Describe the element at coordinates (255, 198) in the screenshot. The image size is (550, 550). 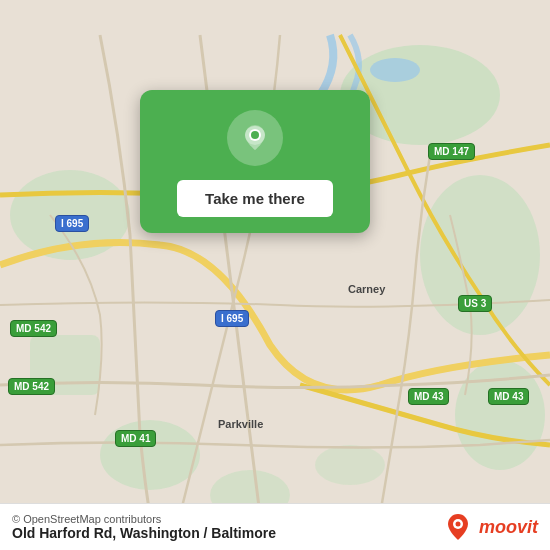
I see `take-me-there-button: Take me there` at that location.